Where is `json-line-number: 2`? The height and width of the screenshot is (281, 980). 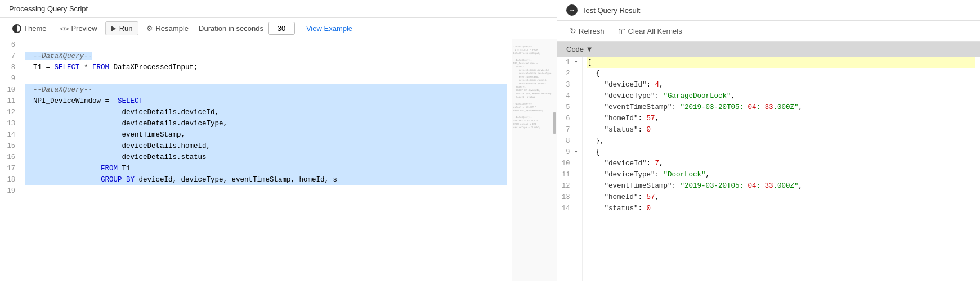
json-line-number: 2 is located at coordinates (570, 74).